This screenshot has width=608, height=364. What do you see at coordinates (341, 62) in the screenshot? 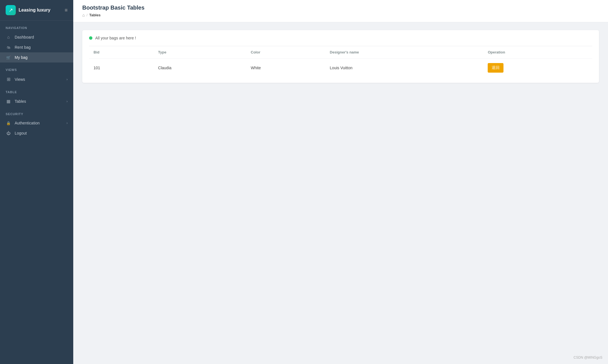
I see `bags-table: Bid Type Color Designer's name Operation…` at bounding box center [341, 62].